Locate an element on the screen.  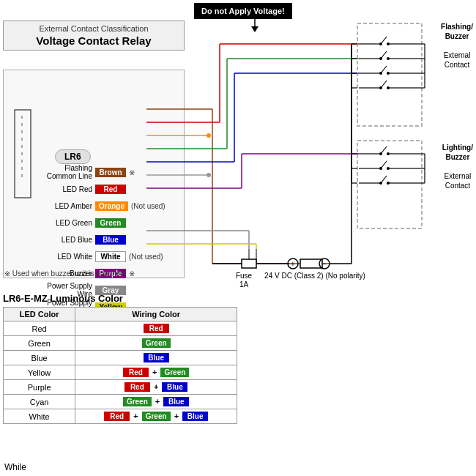
col-header-led: LED Color is located at coordinates (40, 315).